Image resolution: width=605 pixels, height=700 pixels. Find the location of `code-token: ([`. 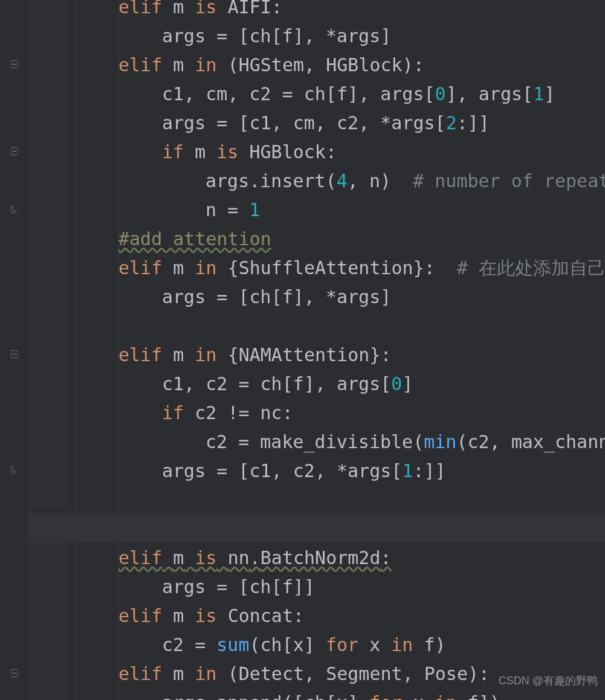

code-token: ([ is located at coordinates (293, 696).